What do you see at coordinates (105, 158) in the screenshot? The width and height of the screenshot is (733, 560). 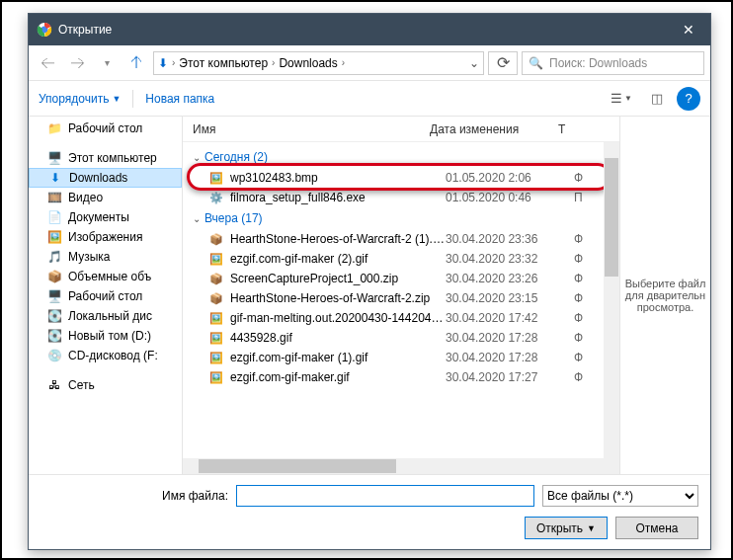 I see `tree-pc: 🖥️Этот компьютер` at bounding box center [105, 158].